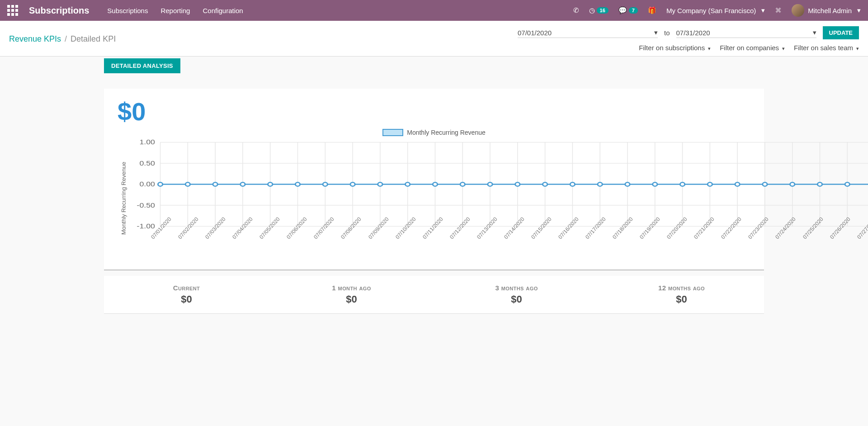 Image resolution: width=868 pixels, height=426 pixels. I want to click on filter-subscriptions: Filter on subscriptions, so click(675, 48).